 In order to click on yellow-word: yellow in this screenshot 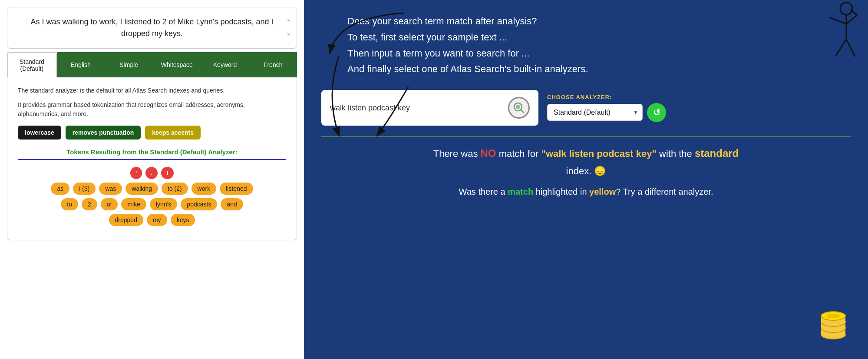, I will do `click(603, 192)`.